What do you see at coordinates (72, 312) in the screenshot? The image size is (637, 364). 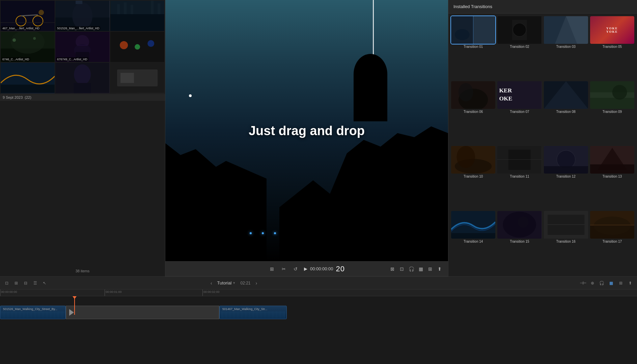 I see `connector-arrow` at bounding box center [72, 312].